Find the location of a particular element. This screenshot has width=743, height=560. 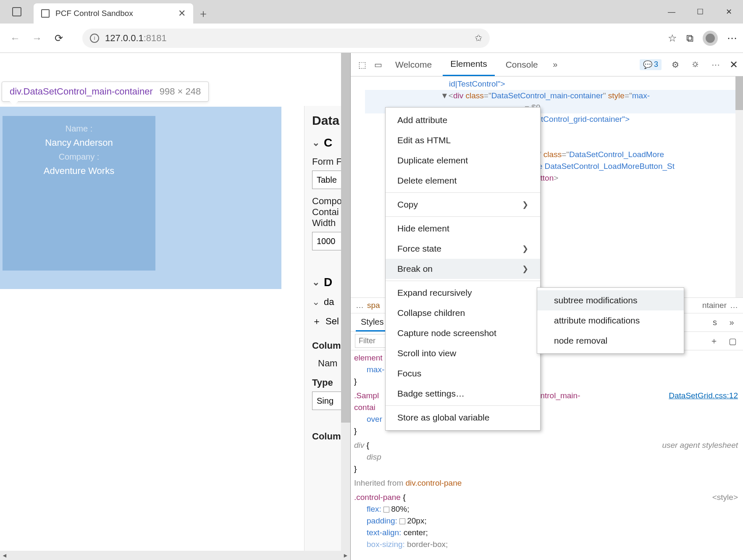

tab-elements: Elements is located at coordinates (469, 65).